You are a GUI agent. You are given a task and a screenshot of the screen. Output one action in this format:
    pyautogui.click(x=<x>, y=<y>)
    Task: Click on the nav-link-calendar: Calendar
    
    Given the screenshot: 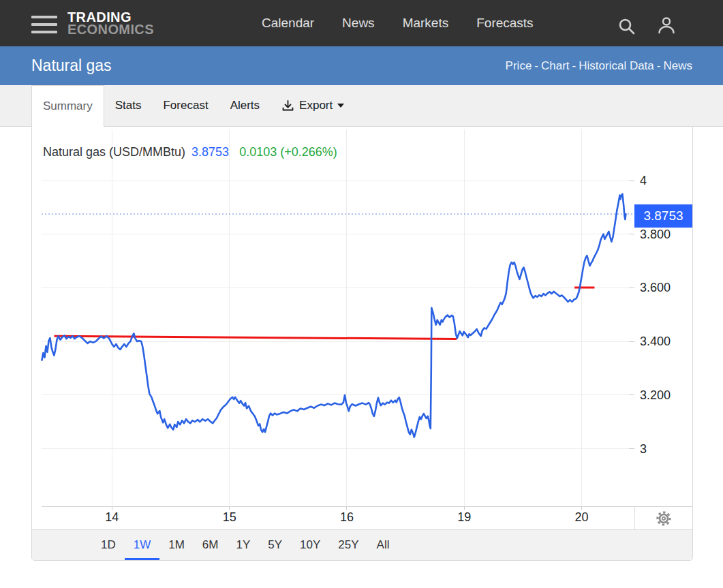 What is the action you would take?
    pyautogui.click(x=288, y=23)
    